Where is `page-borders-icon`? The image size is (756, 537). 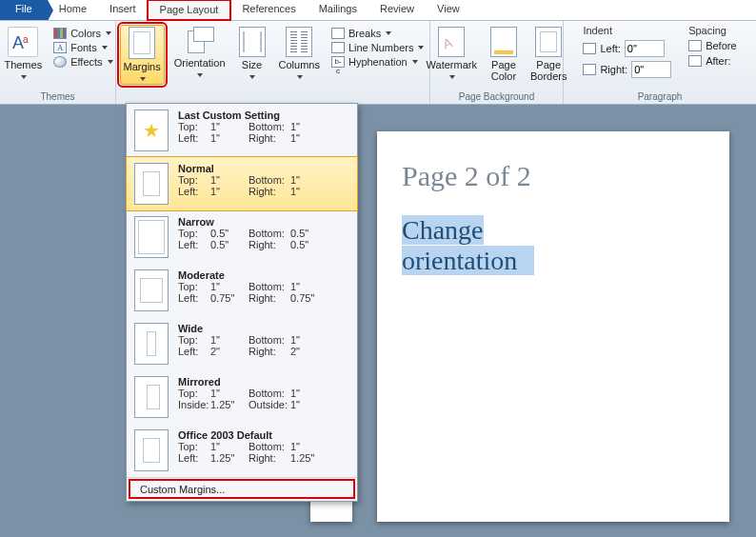
page-borders-icon is located at coordinates (548, 42).